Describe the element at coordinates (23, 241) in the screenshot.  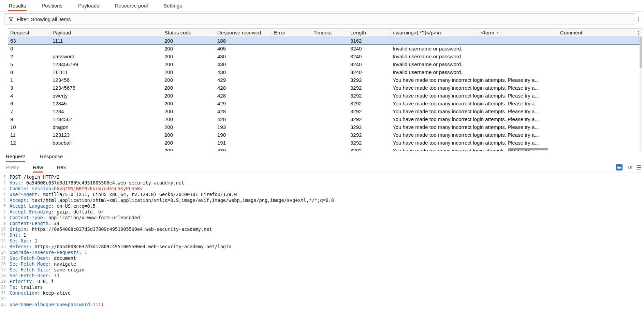
I see `line-content: Sec-Gpc: 1` at that location.